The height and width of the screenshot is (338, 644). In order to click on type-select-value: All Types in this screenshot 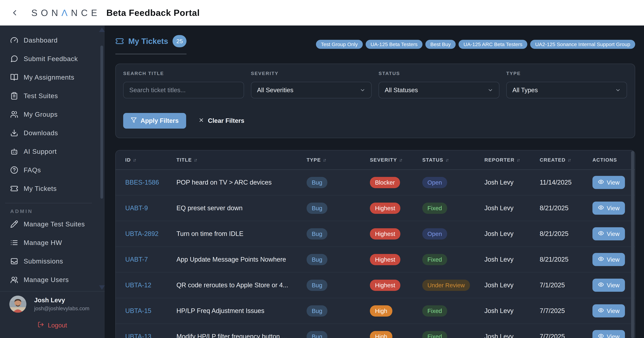, I will do `click(525, 90)`.